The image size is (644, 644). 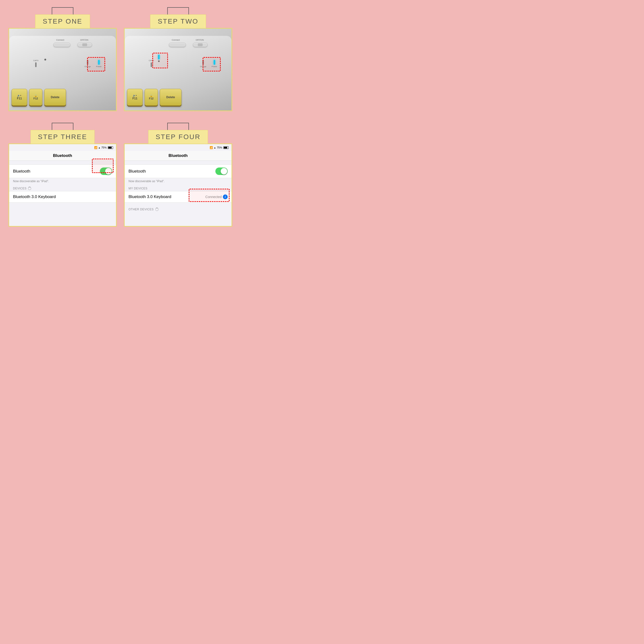 I want to click on step-four-content: 📶 ▴ 75% Bluetooth Bluetooth, so click(x=178, y=185).